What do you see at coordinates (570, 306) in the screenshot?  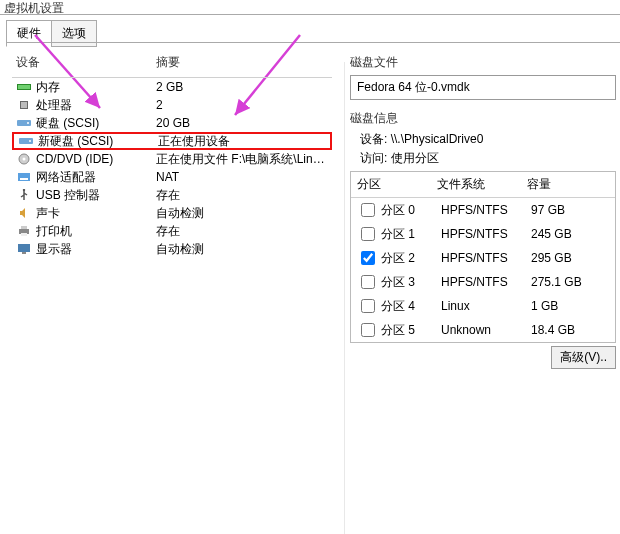 I see `partition-capacity: 1 GB` at bounding box center [570, 306].